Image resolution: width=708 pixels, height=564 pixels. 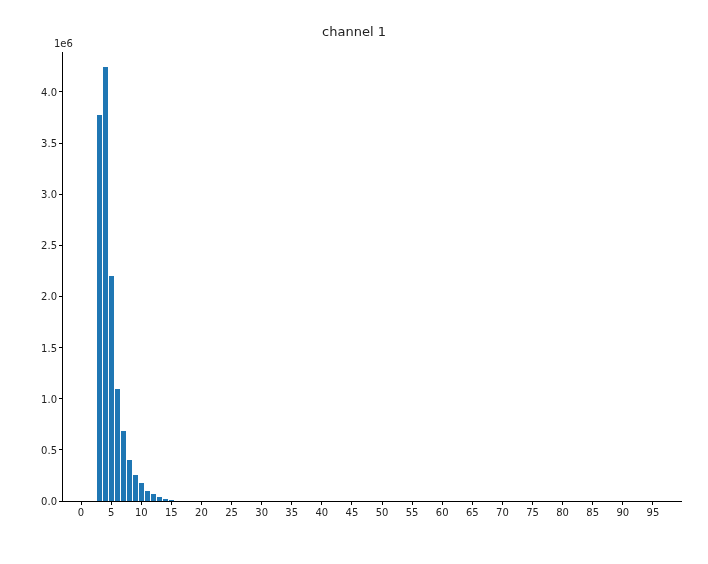 I want to click on x-tick-label: 70, so click(x=502, y=512).